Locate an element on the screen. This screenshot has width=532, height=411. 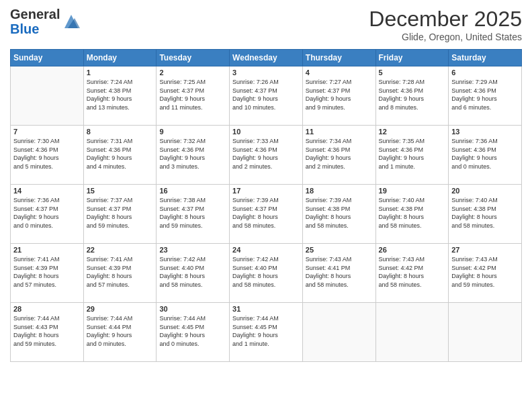
day-info: Sunrise: 7:36 AMSunset: 4:36 PMDaylight:… is located at coordinates (485, 154).